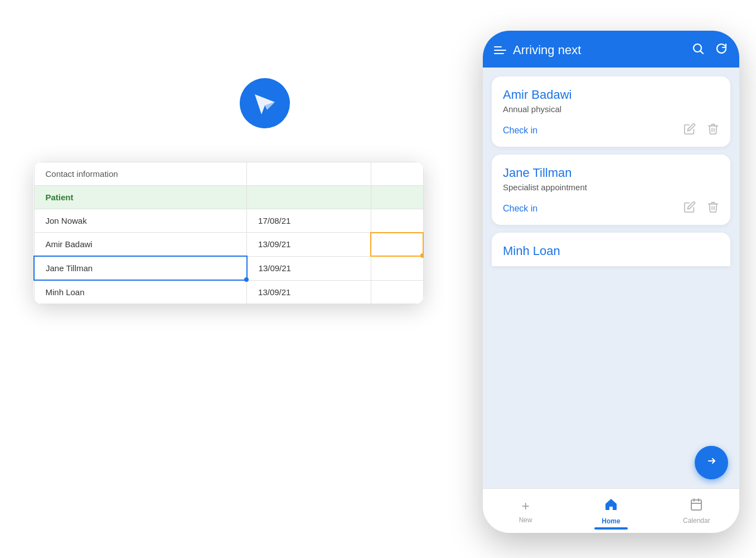 The image size is (756, 558). I want to click on phone-bottom-nav: + New Home Calendar, so click(611, 511).